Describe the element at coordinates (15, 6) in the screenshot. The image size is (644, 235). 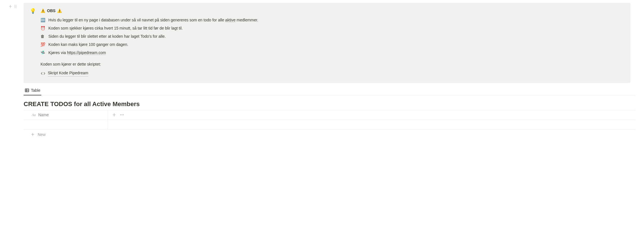
I see `drag-handle-icon` at that location.